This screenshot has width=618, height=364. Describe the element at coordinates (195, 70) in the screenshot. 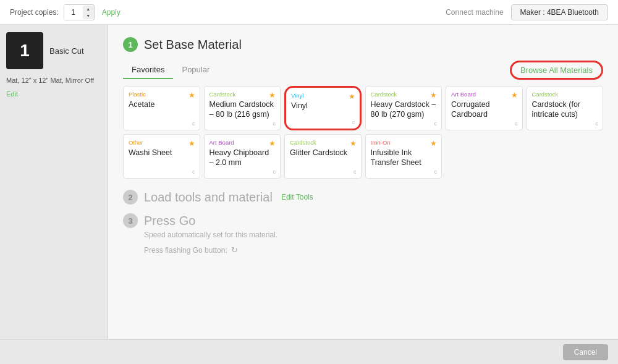

I see `tab-popular: Popular` at that location.